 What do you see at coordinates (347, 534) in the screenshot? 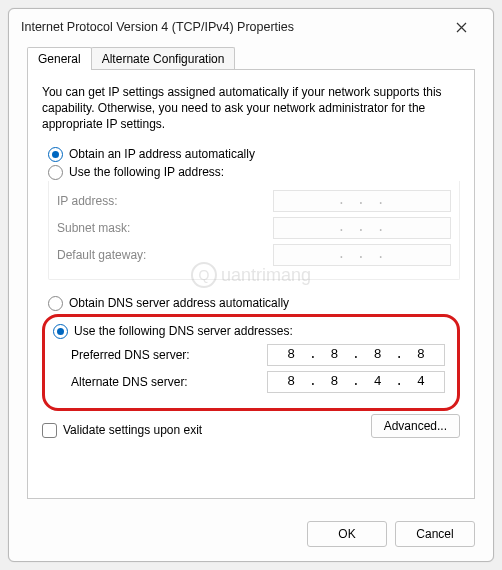
I see `ok-button: OK` at bounding box center [347, 534].